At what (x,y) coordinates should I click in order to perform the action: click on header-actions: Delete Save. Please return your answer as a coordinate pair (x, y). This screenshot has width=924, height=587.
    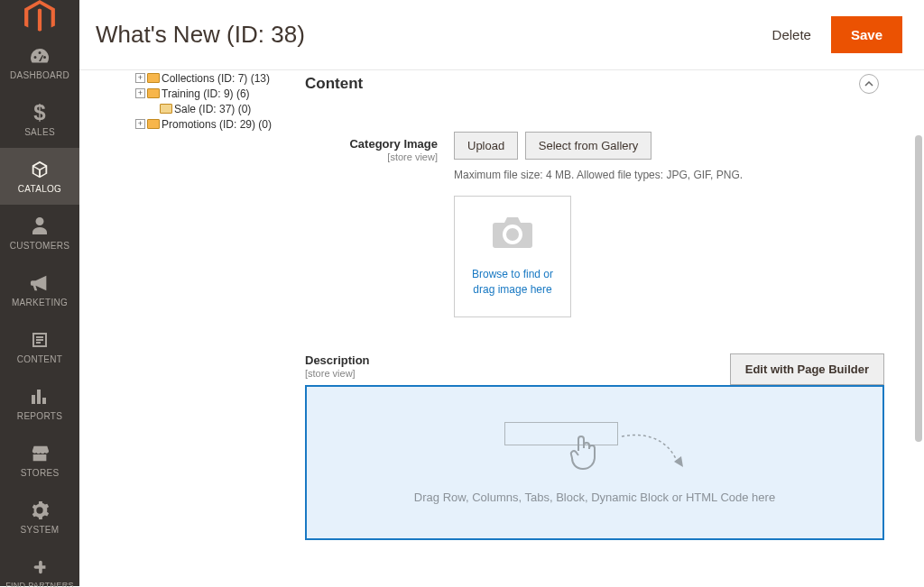
    Looking at the image, I should click on (834, 34).